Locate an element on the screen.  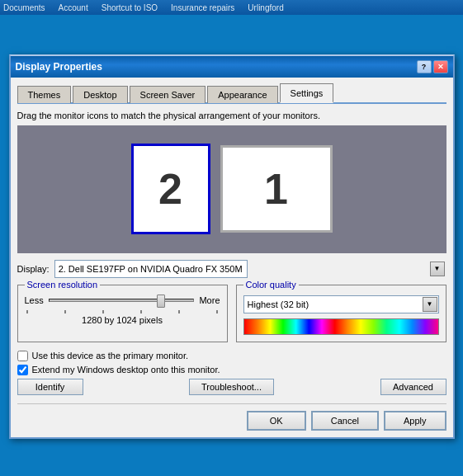
slider-dots is located at coordinates (122, 312).